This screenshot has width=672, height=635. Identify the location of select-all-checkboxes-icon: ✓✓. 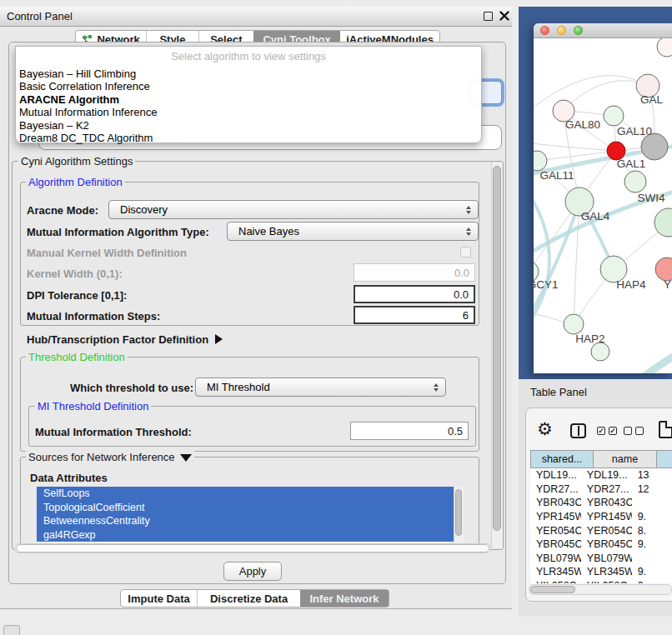
(607, 431).